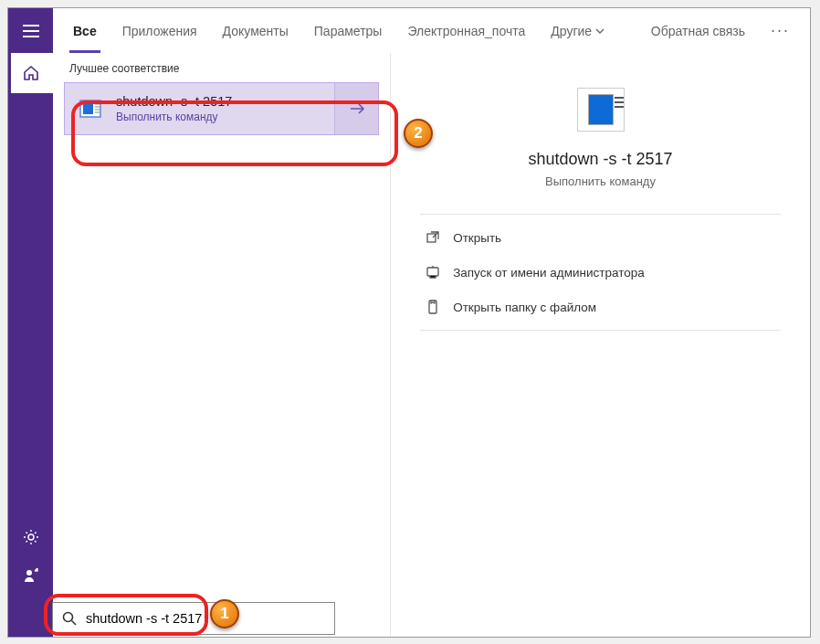 The image size is (820, 644). What do you see at coordinates (356, 109) in the screenshot?
I see `expand-arrow-button` at bounding box center [356, 109].